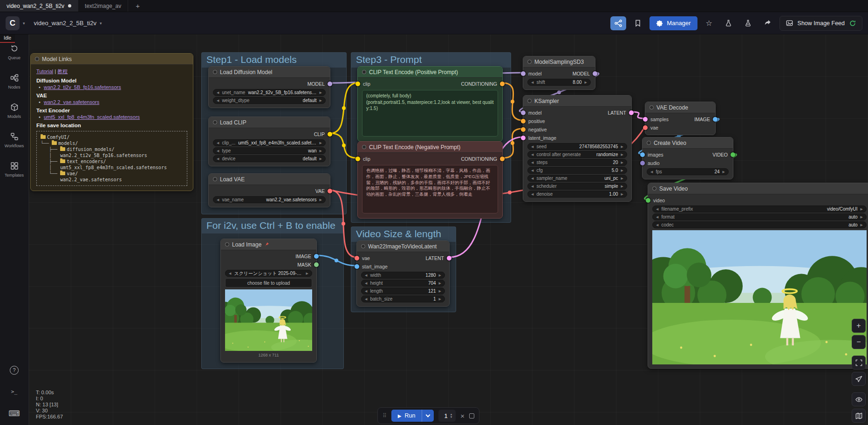  What do you see at coordinates (403, 275) in the screenshot?
I see `widget-width: width 1280` at bounding box center [403, 275].